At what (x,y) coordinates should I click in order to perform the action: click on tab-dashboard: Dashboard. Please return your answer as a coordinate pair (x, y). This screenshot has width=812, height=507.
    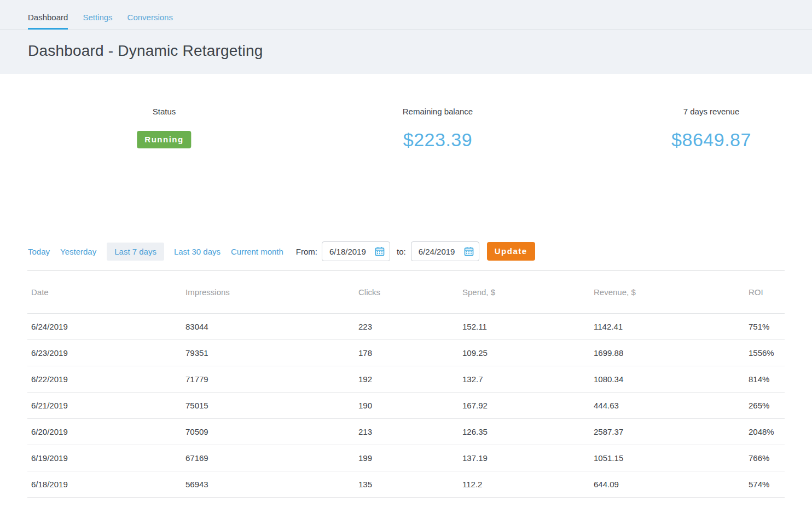
    Looking at the image, I should click on (48, 20).